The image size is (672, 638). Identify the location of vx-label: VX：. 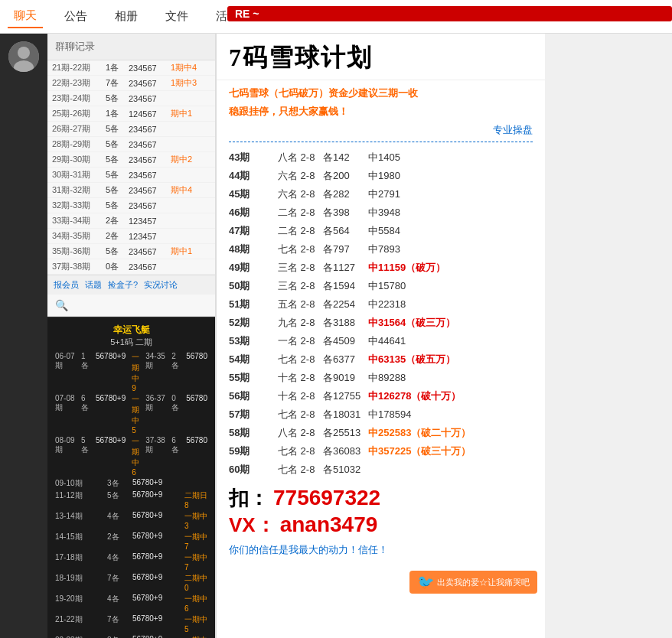
(253, 525).